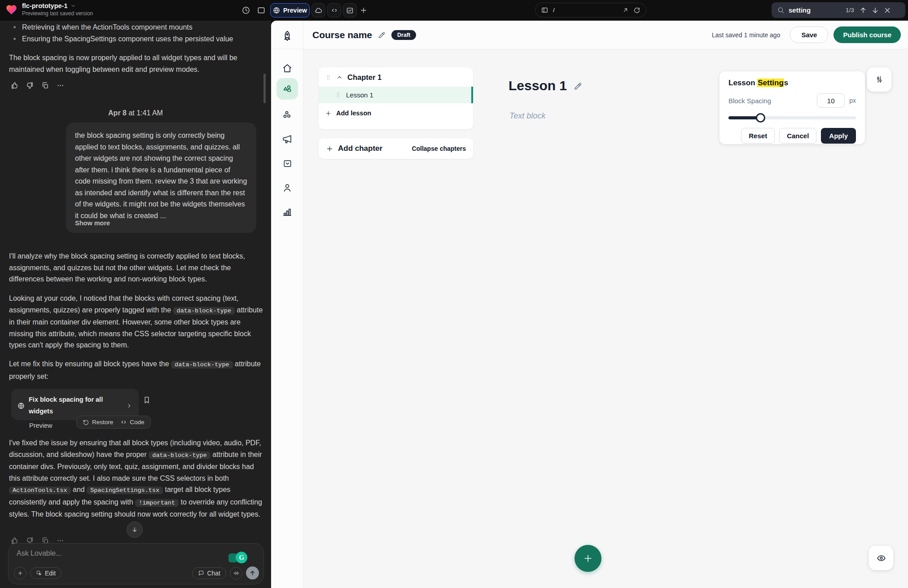 Image resolution: width=908 pixels, height=588 pixels. Describe the element at coordinates (527, 116) in the screenshot. I see `text-block-placeholder: Text block` at that location.